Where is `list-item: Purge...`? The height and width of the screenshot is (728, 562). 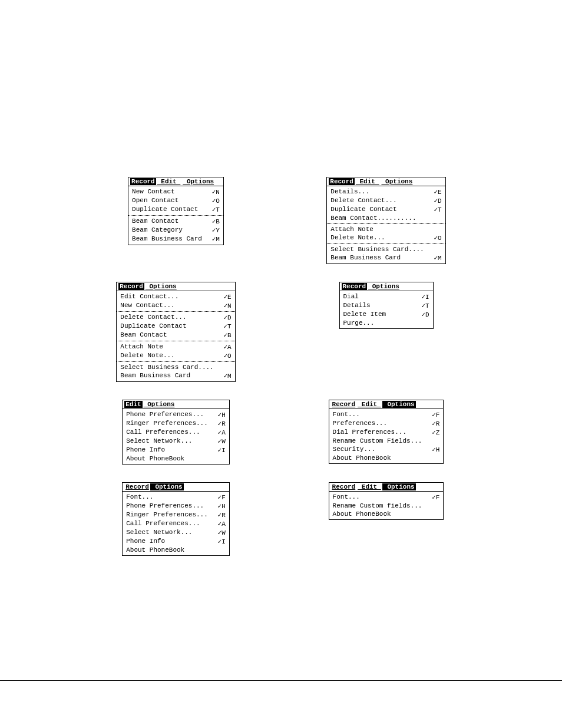
list-item: Purge... is located at coordinates (386, 323).